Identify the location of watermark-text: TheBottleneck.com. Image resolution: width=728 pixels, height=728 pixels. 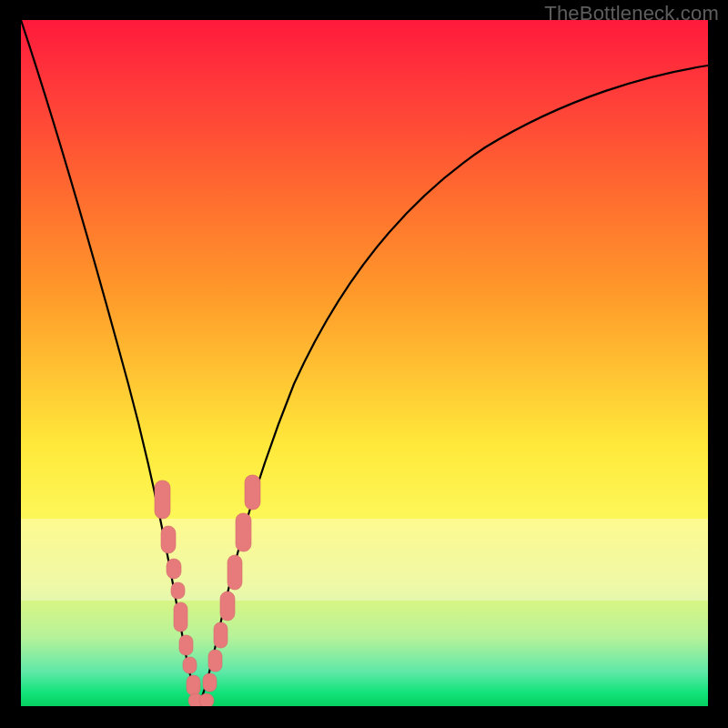
(632, 14).